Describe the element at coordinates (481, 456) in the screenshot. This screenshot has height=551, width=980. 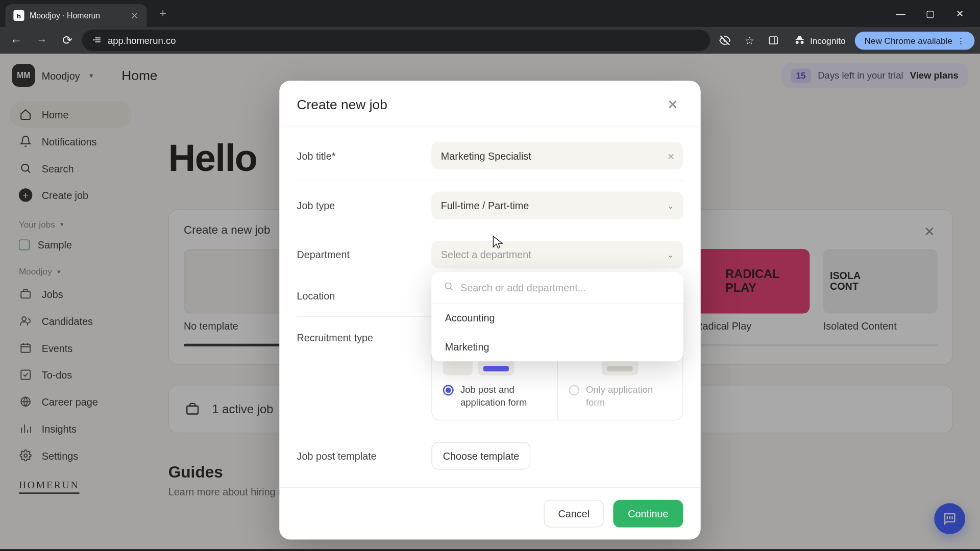
I see `choose-template-button: Choose template` at that location.